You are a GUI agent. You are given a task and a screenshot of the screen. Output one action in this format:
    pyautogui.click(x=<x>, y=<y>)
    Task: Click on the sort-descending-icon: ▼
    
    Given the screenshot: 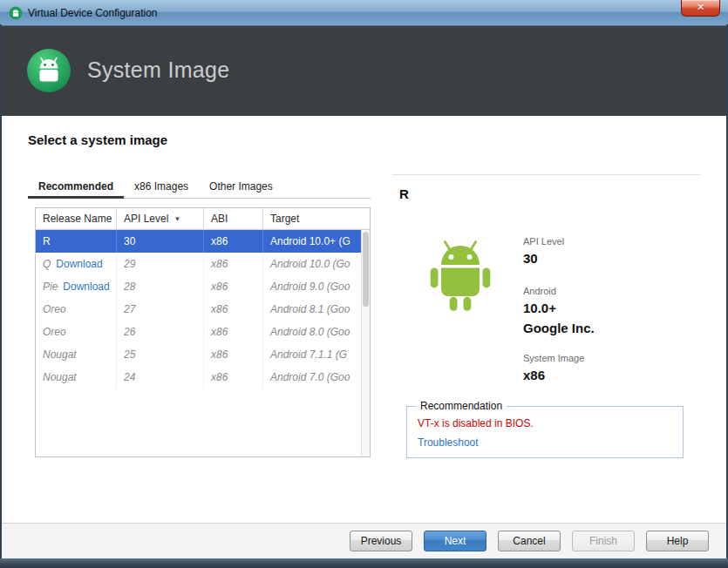 What is the action you would take?
    pyautogui.click(x=177, y=220)
    